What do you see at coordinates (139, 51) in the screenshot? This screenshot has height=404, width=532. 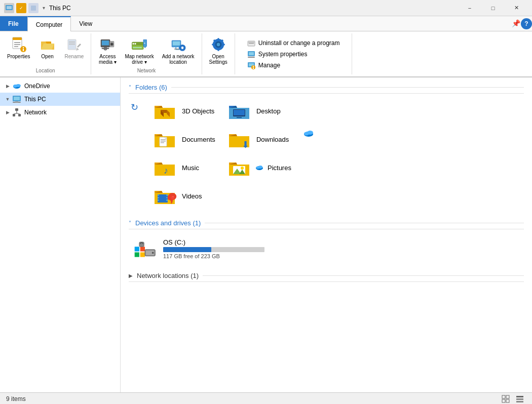 I see `map-network-drive-button: + Map networkdrive ▾` at bounding box center [139, 51].